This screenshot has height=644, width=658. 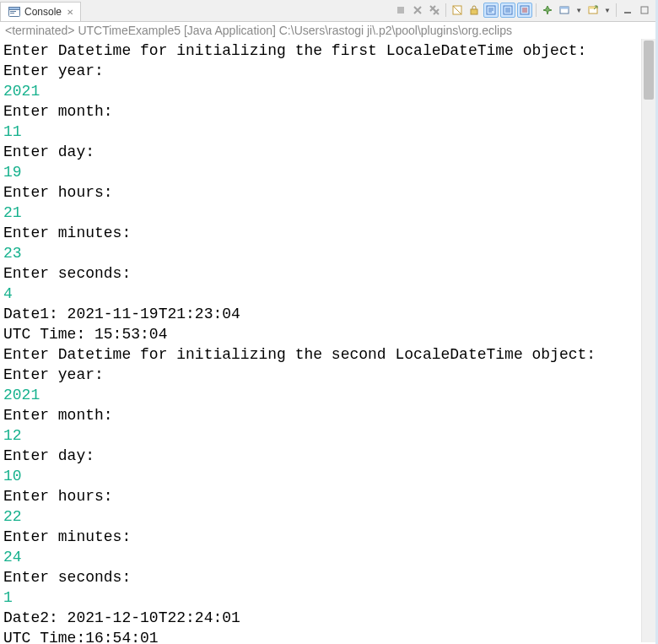 I want to click on open-console-icon, so click(x=593, y=10).